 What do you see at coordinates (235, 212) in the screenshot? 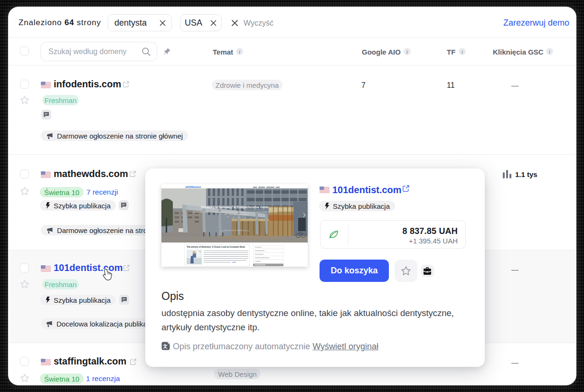
I see `svg-text:Discover the excellence of den: Discover the excellence of dentistry in …` at bounding box center [235, 212].